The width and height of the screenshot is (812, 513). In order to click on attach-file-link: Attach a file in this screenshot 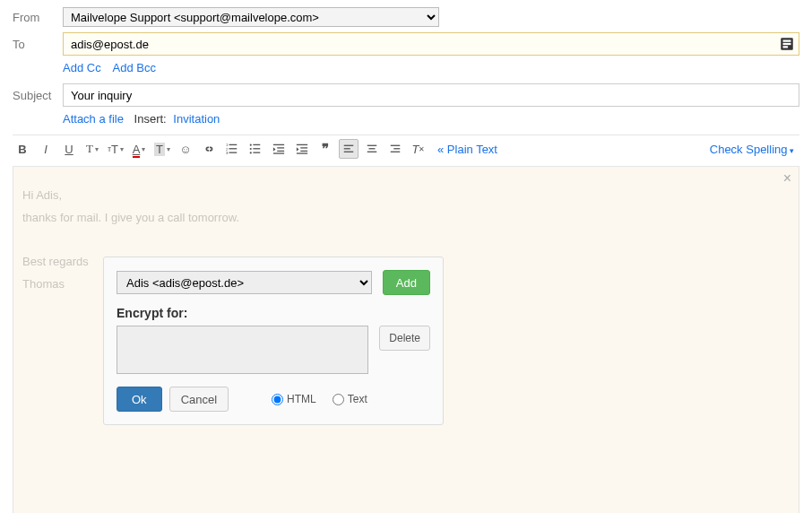, I will do `click(93, 118)`.